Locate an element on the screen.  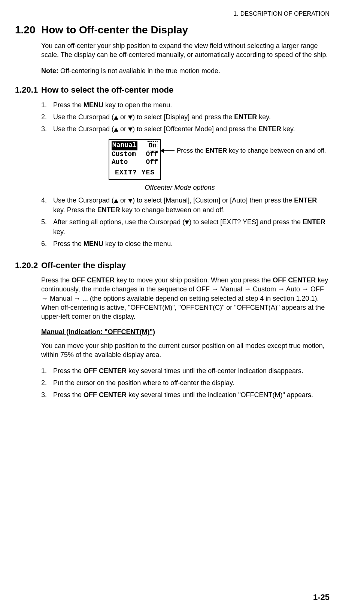
subsection-number: 1.20.1 is located at coordinates (28, 90).